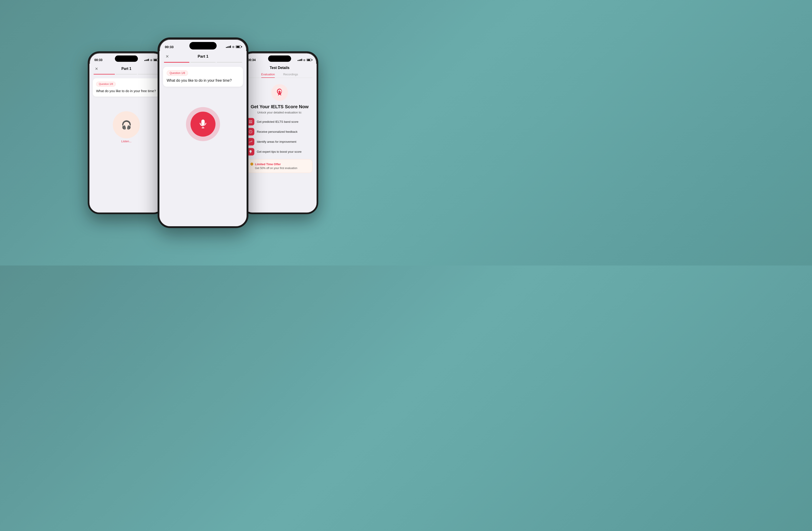 This screenshot has width=812, height=531. Describe the element at coordinates (280, 122) in the screenshot. I see `feature-item-0: Get predicted IELTS band score` at that location.